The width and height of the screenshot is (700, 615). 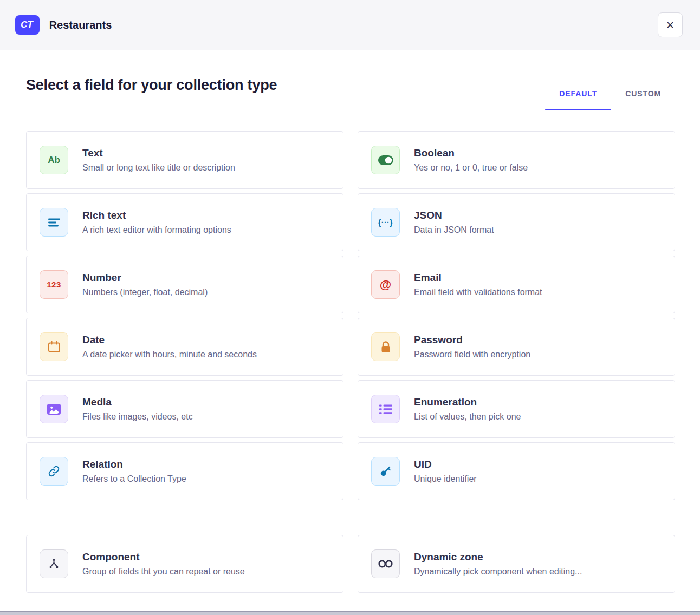 I want to click on field-card-description: Yes or no, 1 or 0, true or false, so click(x=471, y=168).